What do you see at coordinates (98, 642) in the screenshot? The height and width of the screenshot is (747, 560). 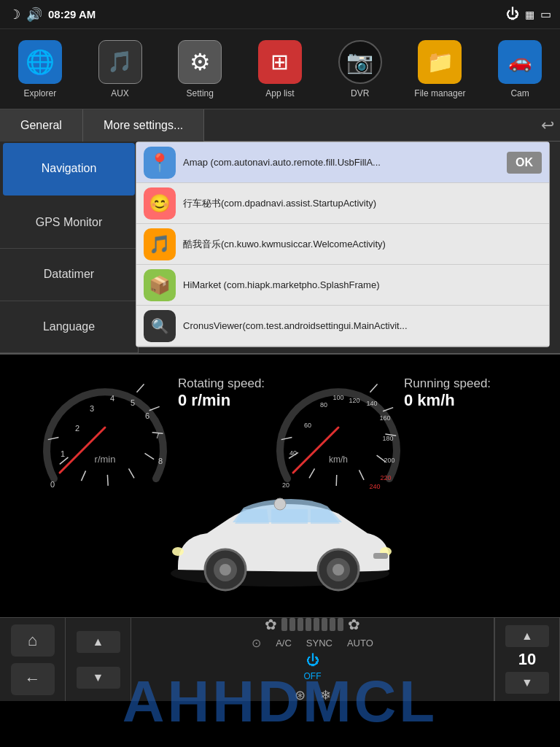 I see `left-temp-up-button: ▲` at bounding box center [98, 642].